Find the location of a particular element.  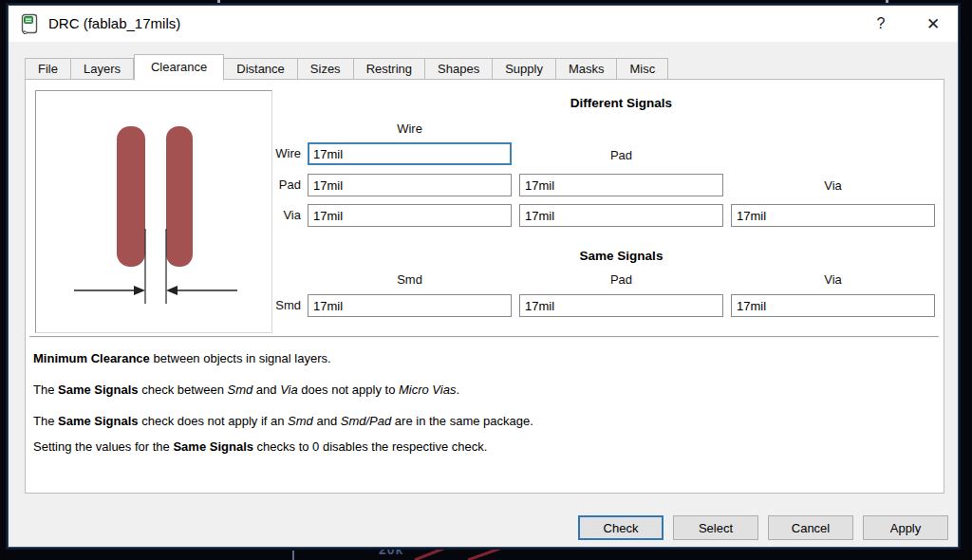

same-col-header-pad: Pad is located at coordinates (621, 279).